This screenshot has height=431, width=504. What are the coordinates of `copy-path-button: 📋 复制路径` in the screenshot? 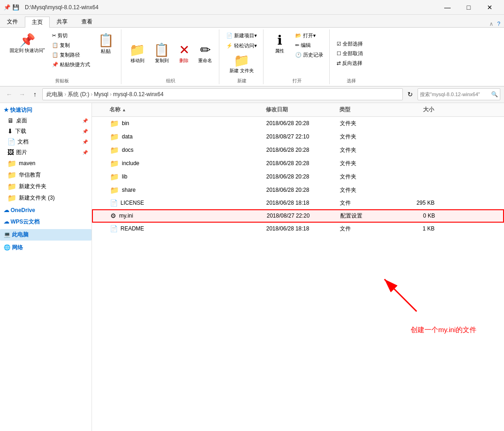 It's located at (71, 55).